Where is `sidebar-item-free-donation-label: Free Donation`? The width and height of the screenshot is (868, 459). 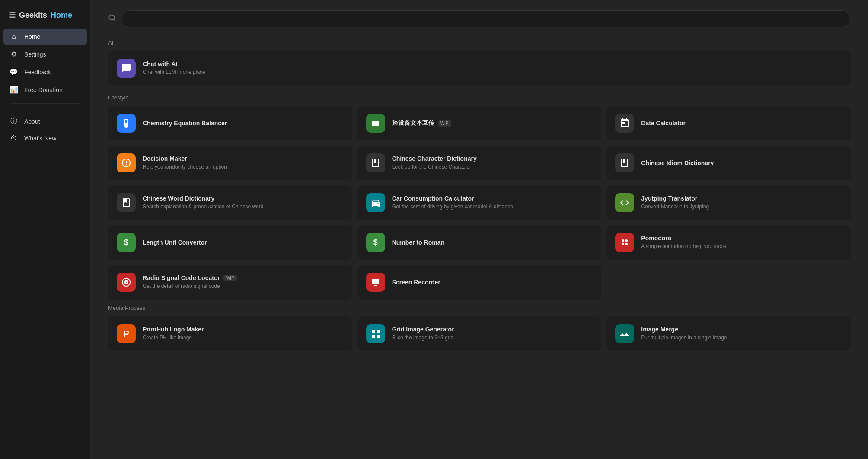 sidebar-item-free-donation-label: Free Donation is located at coordinates (43, 90).